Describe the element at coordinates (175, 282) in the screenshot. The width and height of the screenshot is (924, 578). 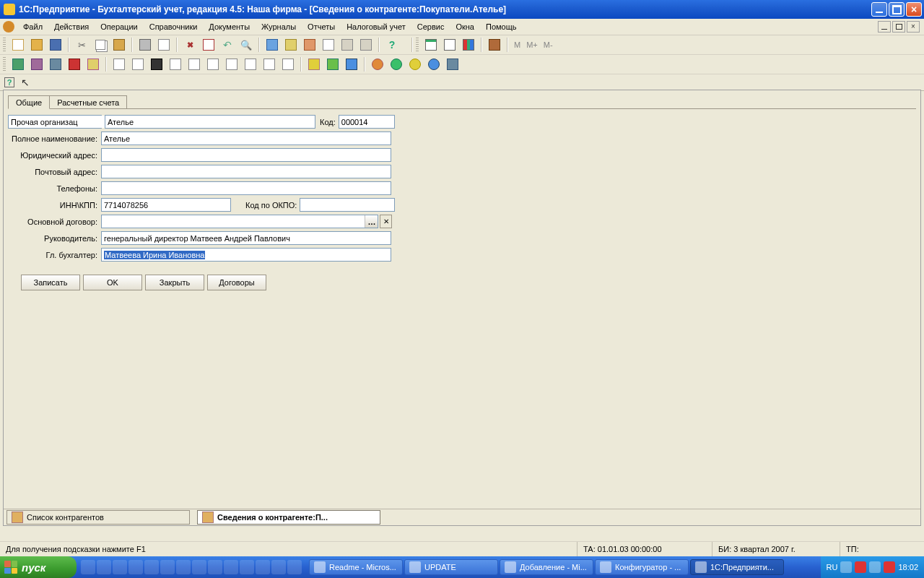
I see `close-button: Закрыть` at that location.